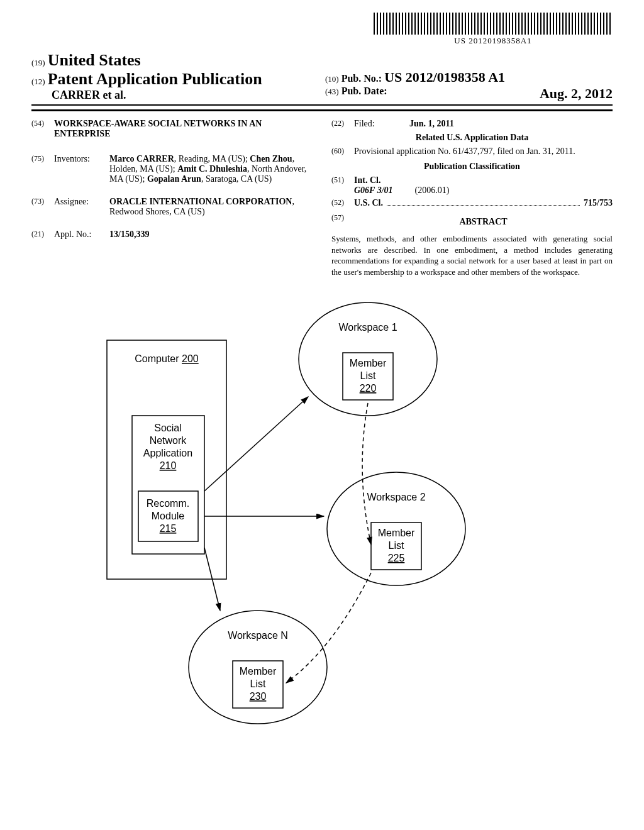 This screenshot has width=644, height=830. I want to click on pub-date-num: (43), so click(332, 92).